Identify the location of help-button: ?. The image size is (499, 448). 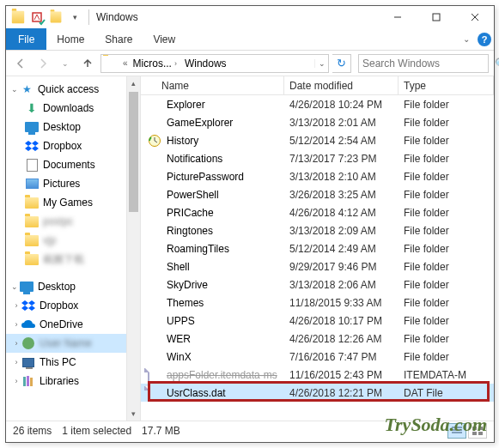
(484, 39).